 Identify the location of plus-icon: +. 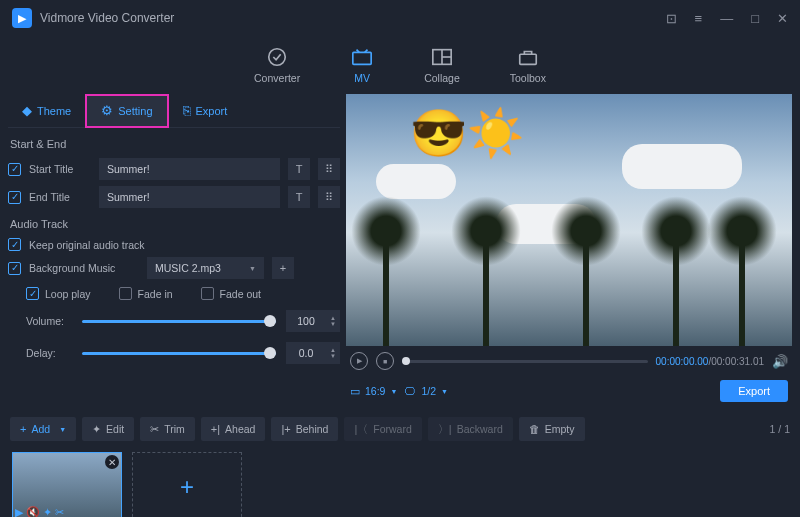
(23, 429).